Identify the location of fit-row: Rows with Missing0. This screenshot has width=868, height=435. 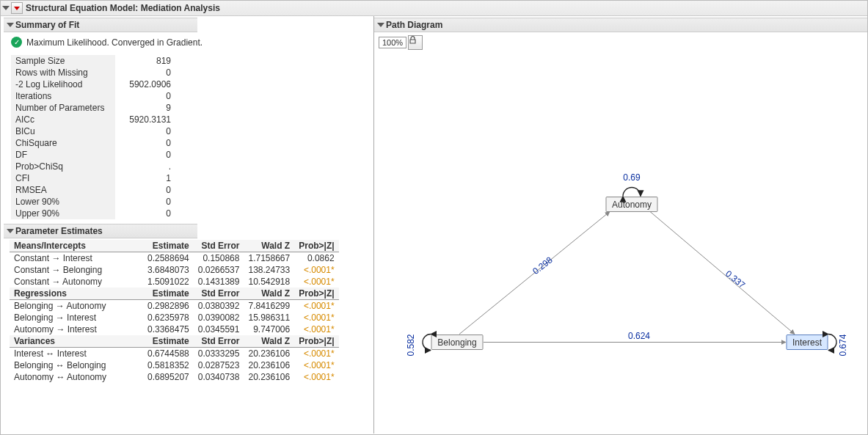
(93, 73).